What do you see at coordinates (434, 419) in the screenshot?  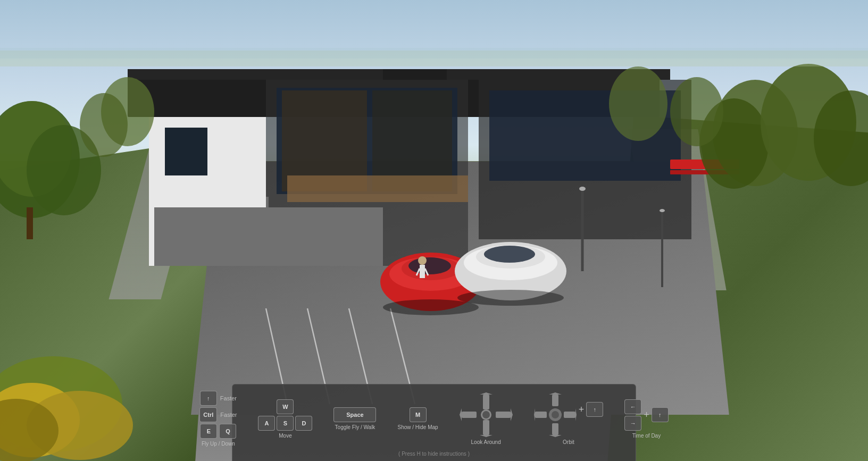 I see `hud-controls-row: ↑ Faster Ctrl Faster E Q Fly Up / Dow` at bounding box center [434, 419].